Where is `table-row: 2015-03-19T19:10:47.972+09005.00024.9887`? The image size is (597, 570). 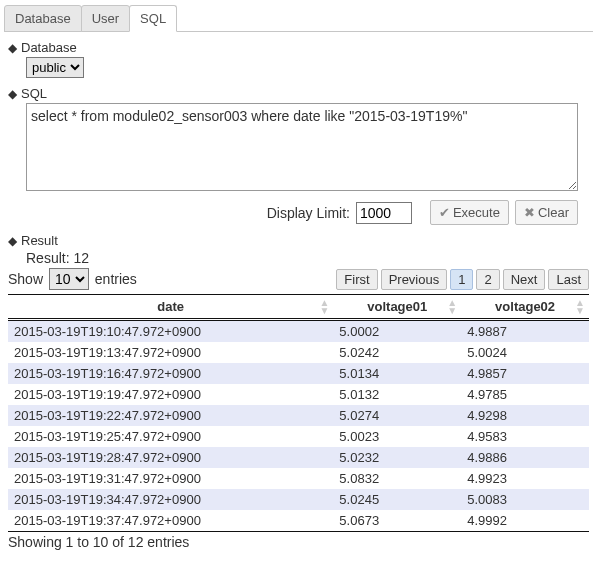
table-row: 2015-03-19T19:10:47.972+09005.00024.9887 is located at coordinates (298, 332).